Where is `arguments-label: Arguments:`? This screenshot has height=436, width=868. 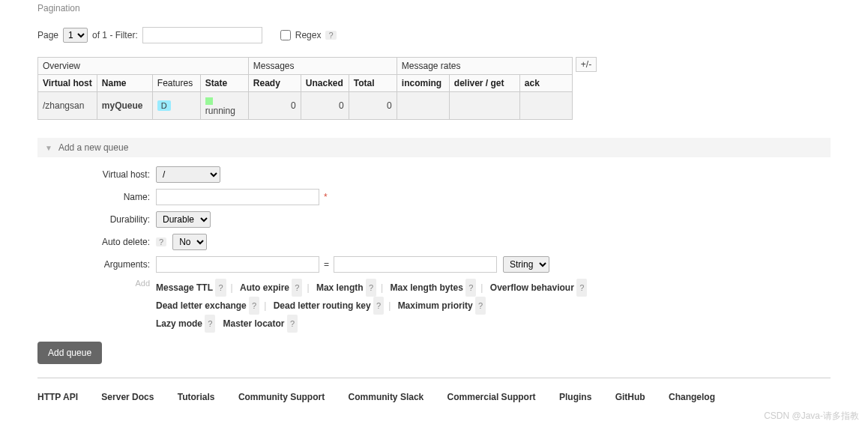
arguments-label: Arguments: is located at coordinates (97, 264).